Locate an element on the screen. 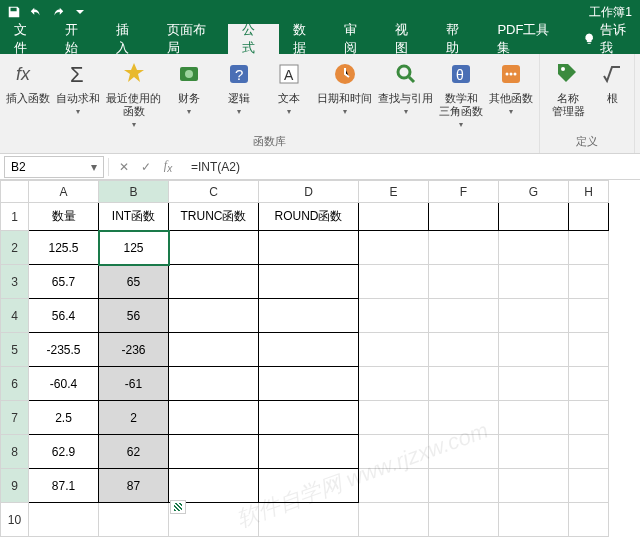 Image resolution: width=640 pixels, height=555 pixels. tab-review: 审阅 is located at coordinates (356, 39).